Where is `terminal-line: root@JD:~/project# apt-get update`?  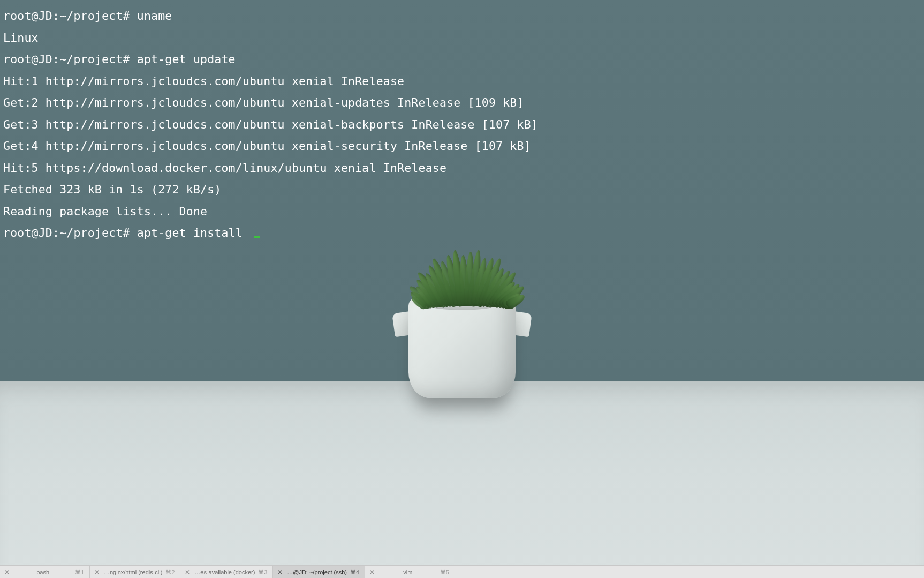
terminal-line: root@JD:~/project# apt-get update is located at coordinates (462, 60).